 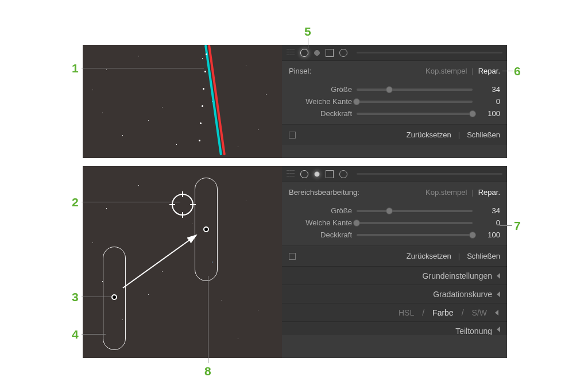 What do you see at coordinates (183, 101) in the screenshot?
I see `image-preview-top` at bounding box center [183, 101].